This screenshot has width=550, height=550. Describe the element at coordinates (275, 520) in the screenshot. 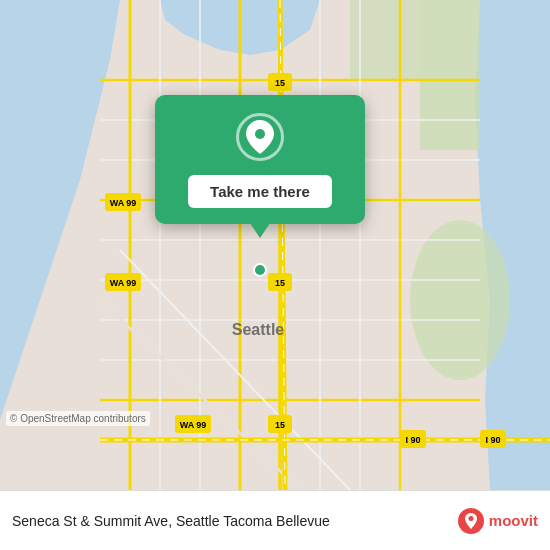

I see `bottom-bar: Seneca St & Summit Ave, Seattle Tacoma B…` at that location.